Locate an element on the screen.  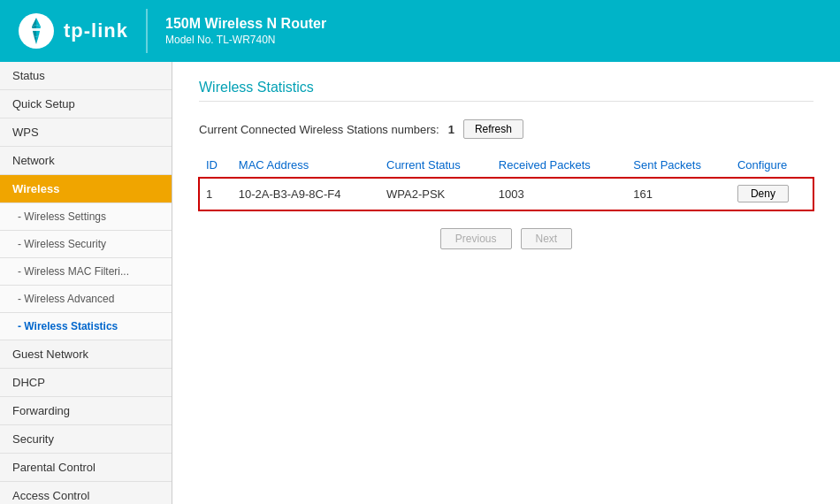
sidebar-item-status: Status is located at coordinates (86, 76).